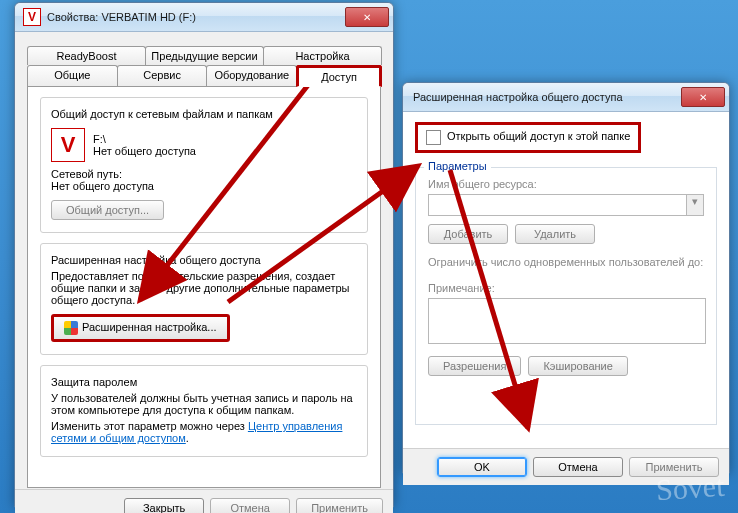 This screenshot has height=513, width=738. What do you see at coordinates (204, 382) in the screenshot?
I see `group-heading: Защита паролем` at bounding box center [204, 382].